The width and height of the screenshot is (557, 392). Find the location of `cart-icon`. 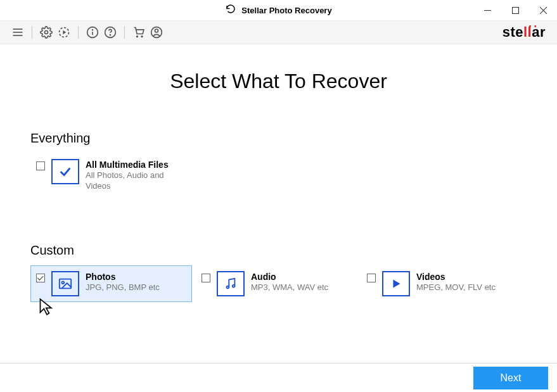

cart-icon is located at coordinates (139, 32).